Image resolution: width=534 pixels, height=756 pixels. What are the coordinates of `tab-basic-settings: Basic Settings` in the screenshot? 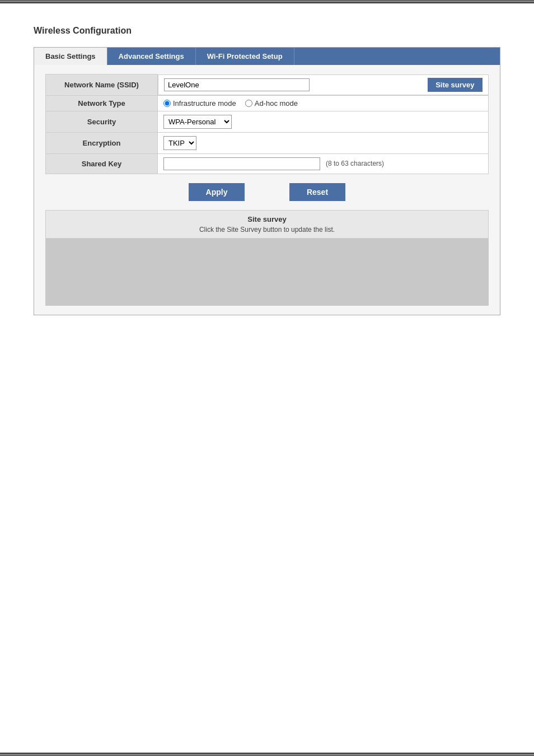 It's located at (71, 56).